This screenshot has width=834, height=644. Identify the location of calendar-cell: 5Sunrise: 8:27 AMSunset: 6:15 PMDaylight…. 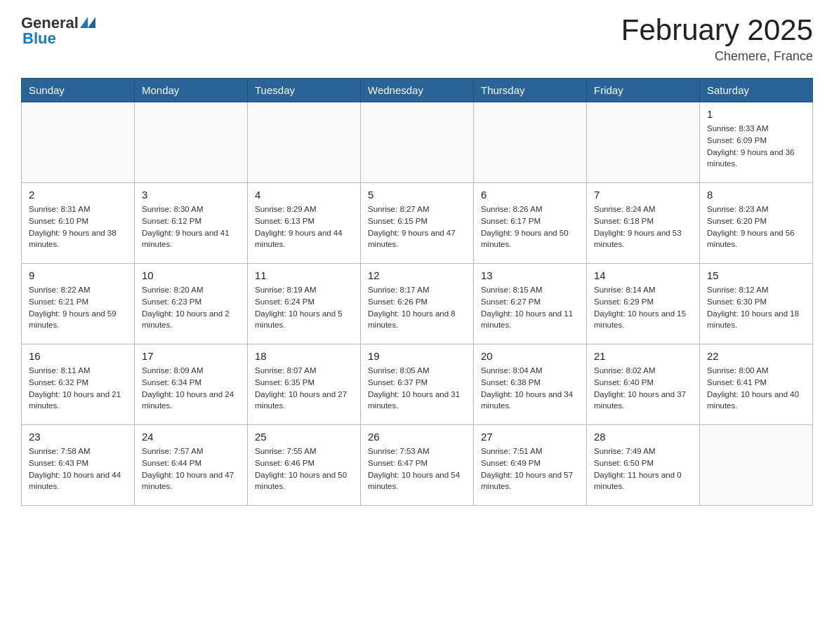
(417, 223).